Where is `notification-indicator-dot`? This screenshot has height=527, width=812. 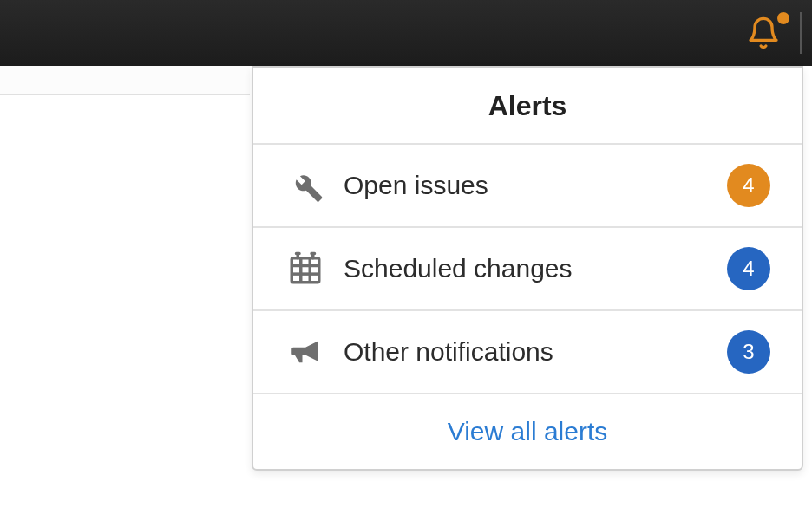
notification-indicator-dot is located at coordinates (783, 18).